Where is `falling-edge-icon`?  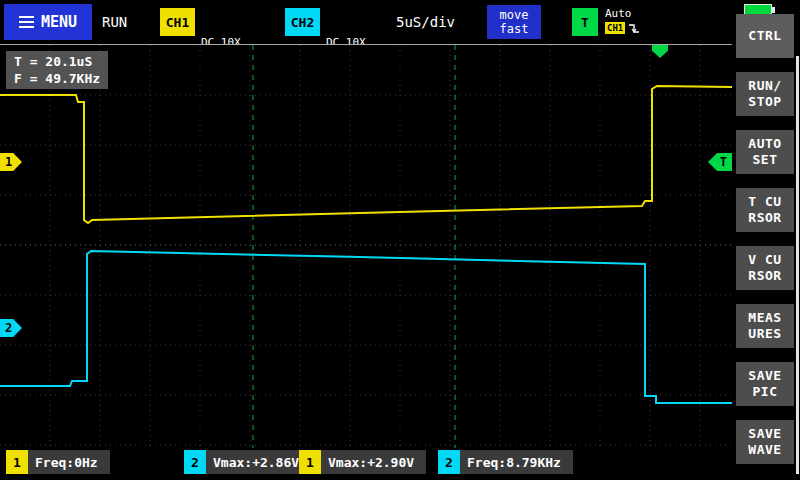
falling-edge-icon is located at coordinates (634, 28).